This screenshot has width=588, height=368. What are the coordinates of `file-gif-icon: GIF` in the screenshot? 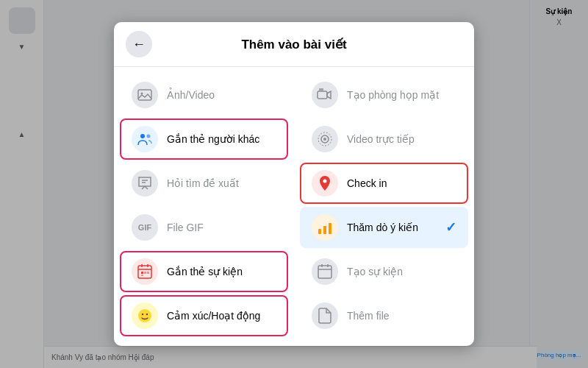 It's located at (145, 227).